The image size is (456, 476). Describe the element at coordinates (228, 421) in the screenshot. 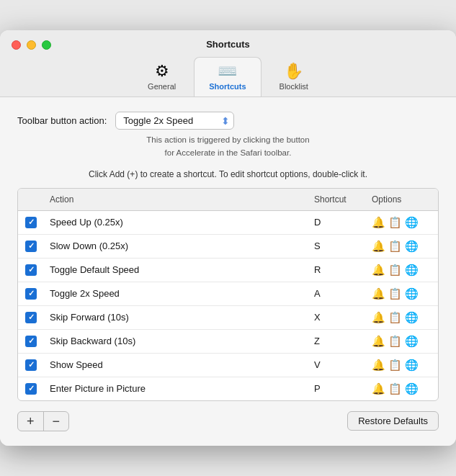

I see `bottom-bar: + − Restore Defaults` at that location.